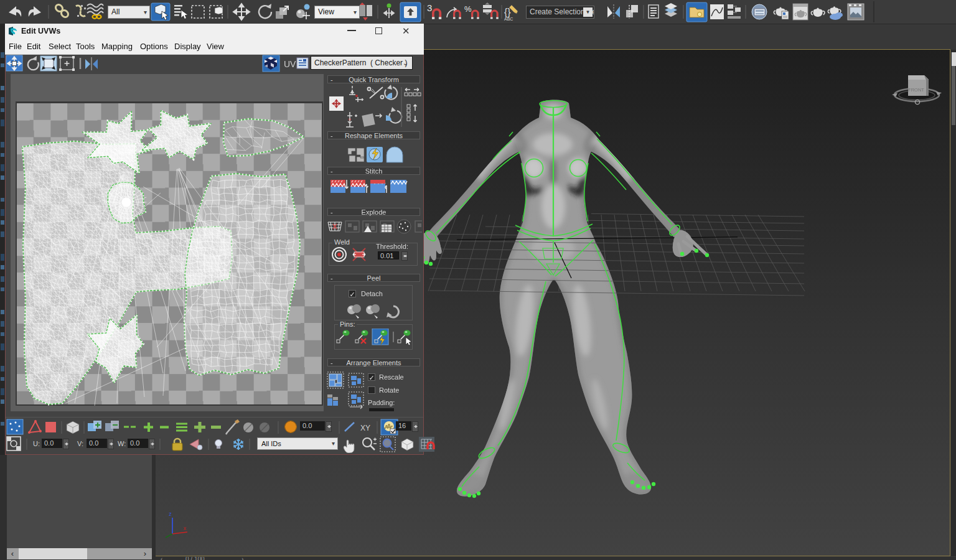  What do you see at coordinates (508, 19) in the screenshot?
I see `svg-text: ABC` at bounding box center [508, 19].